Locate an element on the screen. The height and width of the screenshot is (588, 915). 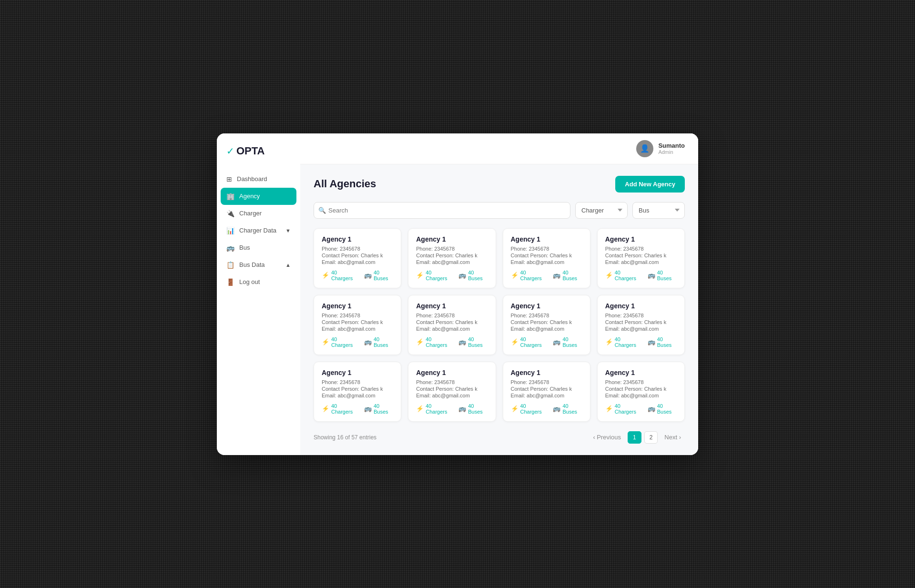
search-icon: 🔍 is located at coordinates (322, 211).